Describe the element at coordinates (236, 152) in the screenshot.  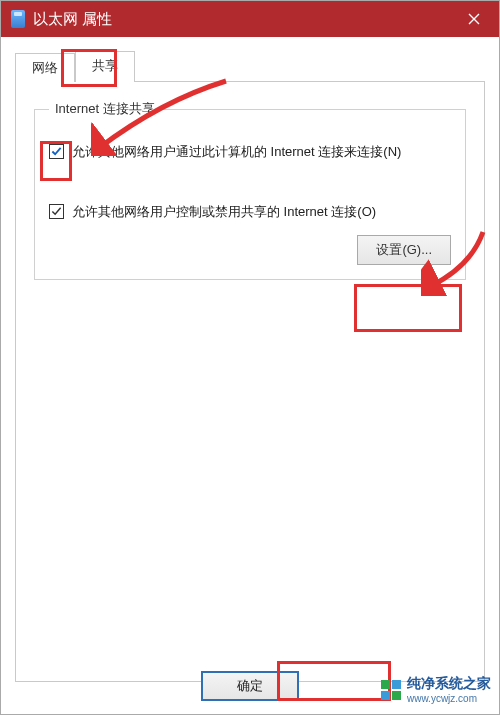
I see `label-allow-connect: 允许其他网络用户通过此计算机的 Internet 连接来连接(N)` at that location.